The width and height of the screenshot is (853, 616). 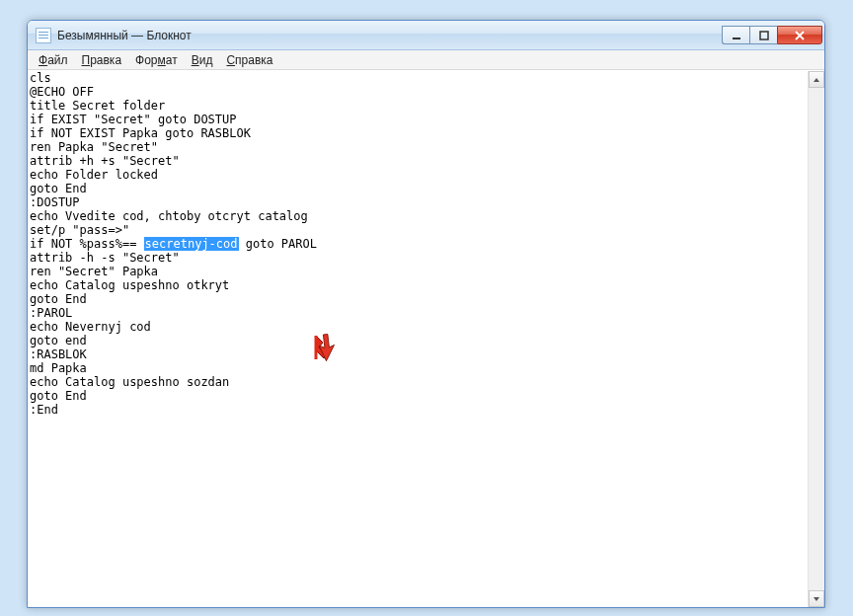 I want to click on maximize-icon, so click(x=764, y=36).